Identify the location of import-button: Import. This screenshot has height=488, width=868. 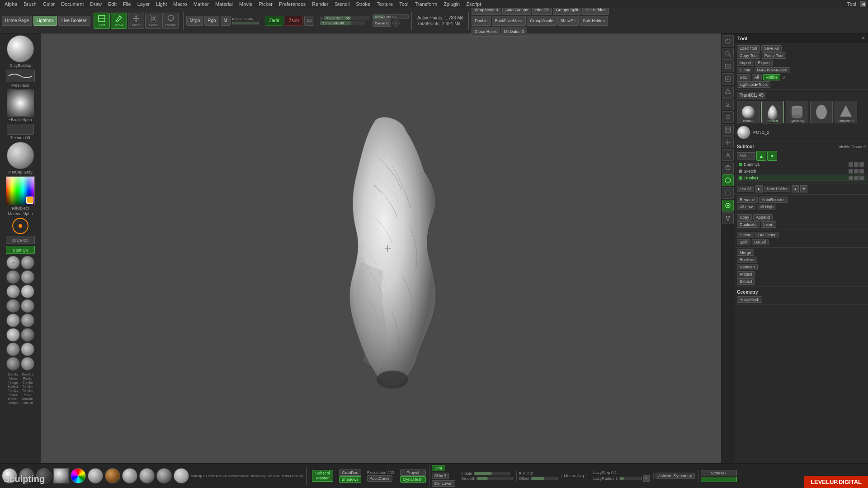
(745, 63).